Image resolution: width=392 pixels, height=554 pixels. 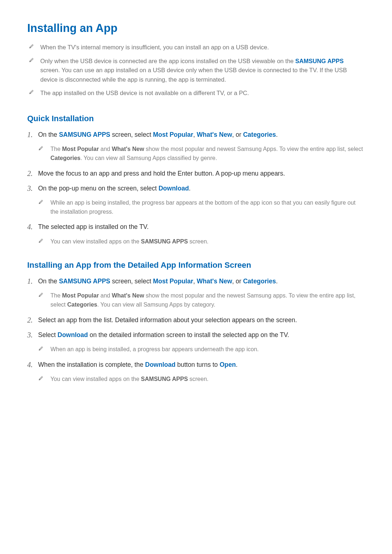 I want to click on text-span: When an app is being installed, a progre…, so click(x=155, y=349).